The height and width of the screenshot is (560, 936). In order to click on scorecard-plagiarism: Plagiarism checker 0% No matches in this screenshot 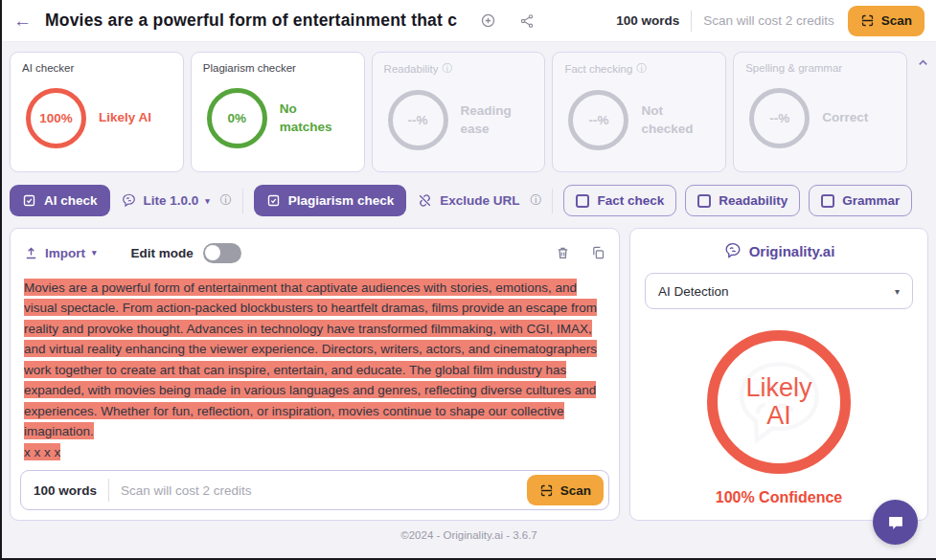, I will do `click(278, 112)`.